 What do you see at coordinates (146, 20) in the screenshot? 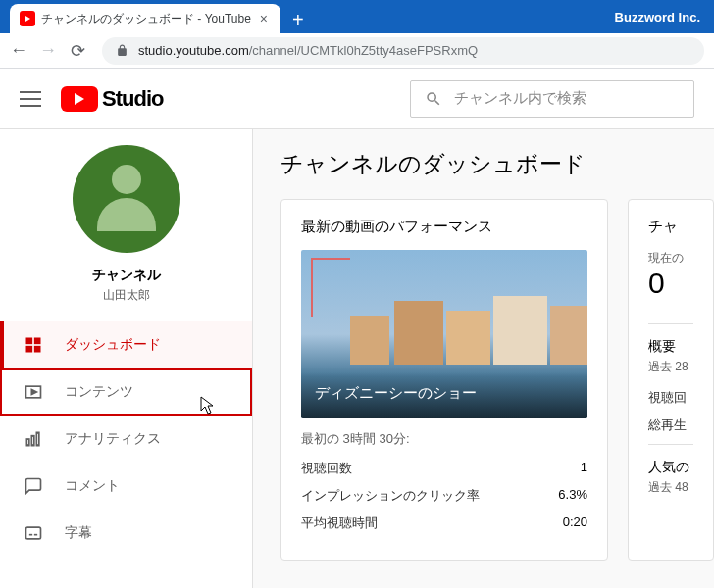
I see `tab-title: チャンネルのダッシュボード - YouTube` at bounding box center [146, 20].